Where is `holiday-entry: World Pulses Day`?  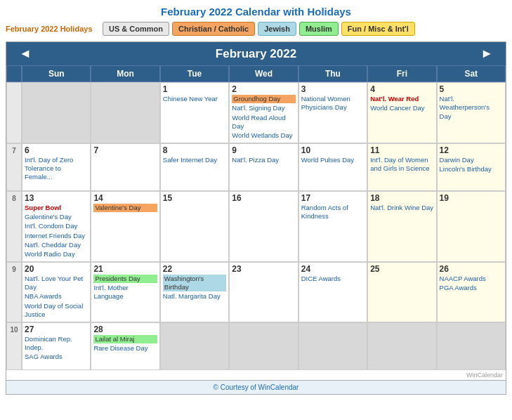 holiday-entry: World Pulses Day is located at coordinates (333, 160).